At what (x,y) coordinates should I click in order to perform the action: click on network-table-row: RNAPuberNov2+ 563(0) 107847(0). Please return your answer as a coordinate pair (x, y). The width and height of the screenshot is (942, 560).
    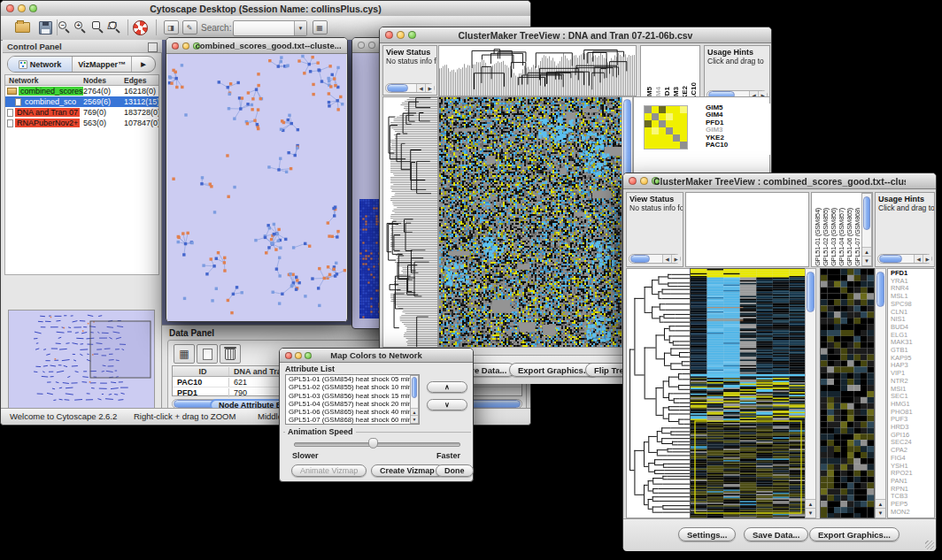
    Looking at the image, I should click on (81, 123).